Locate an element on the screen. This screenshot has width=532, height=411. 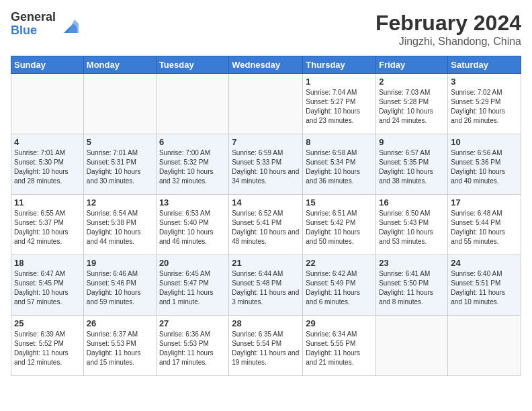
day-number: 14 is located at coordinates (266, 203).